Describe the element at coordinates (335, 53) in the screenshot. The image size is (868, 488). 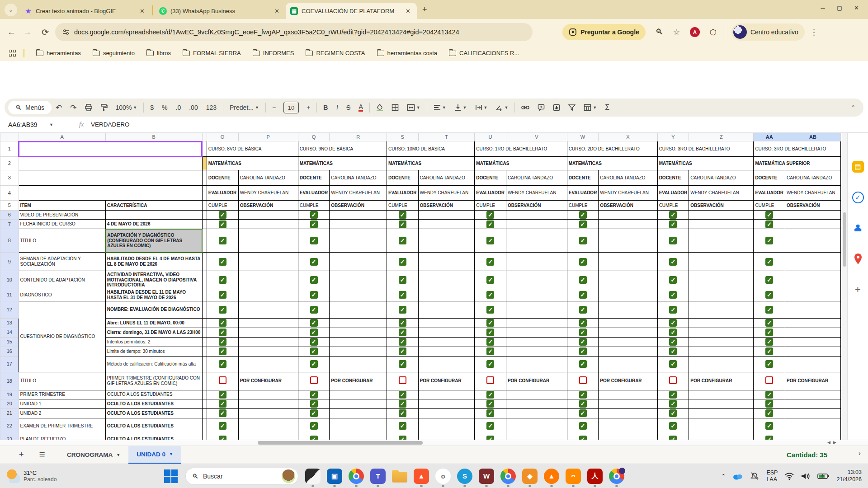
I see `bookmark-folder: REGIMEN COSTA` at that location.